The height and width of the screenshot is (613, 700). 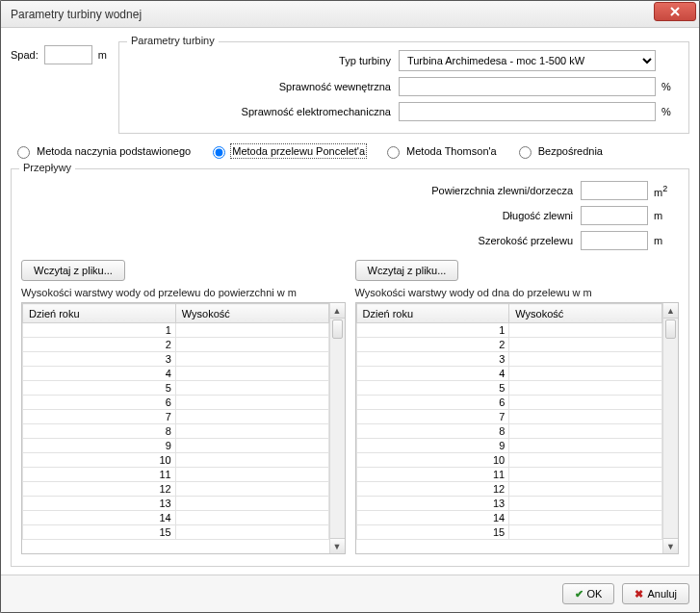 I want to click on eff-internal-input, so click(x=528, y=87).